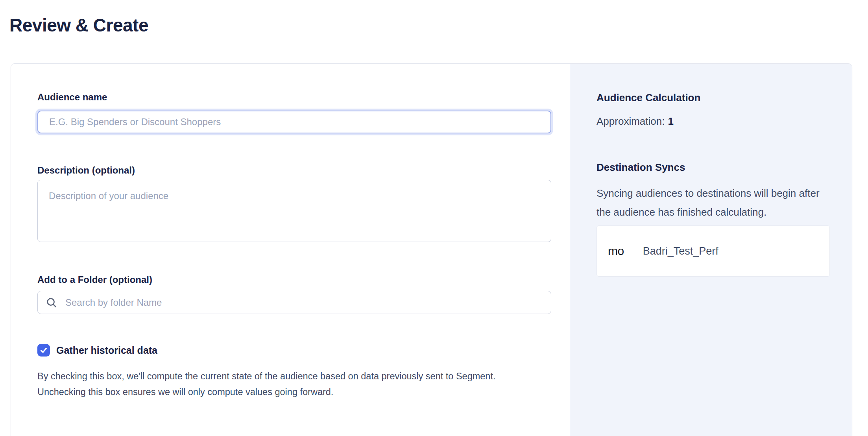  What do you see at coordinates (107, 350) in the screenshot?
I see `gather-historical-label: Gather historical data` at bounding box center [107, 350].